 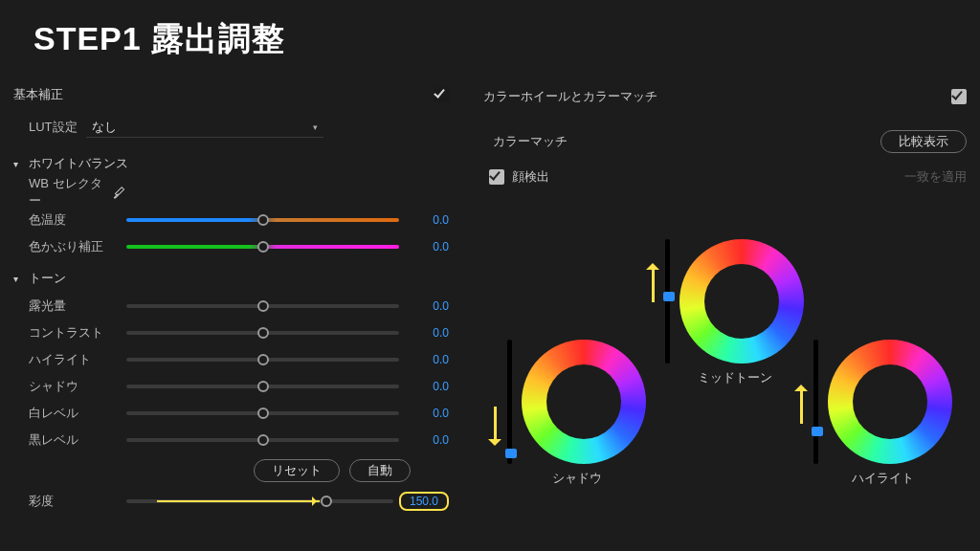 I want to click on shadows-wheel-block: シャドウ, so click(x=576, y=413).